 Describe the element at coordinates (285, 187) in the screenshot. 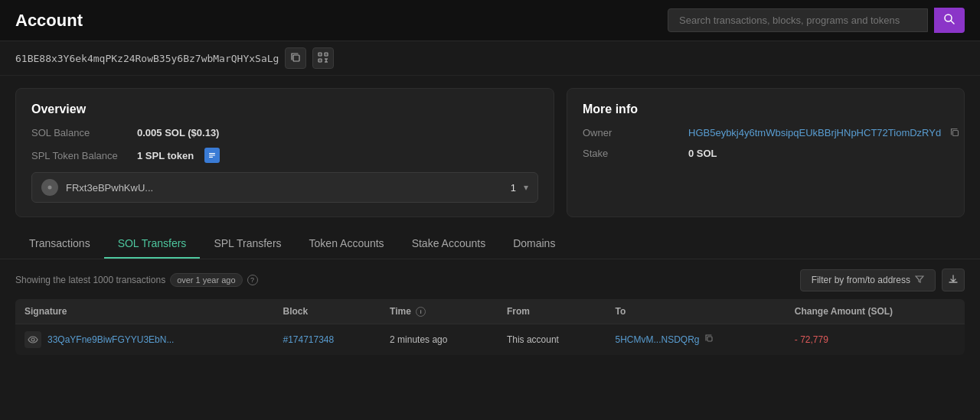

I see `token-dropdown: FRxt3eBPwhKwU... 1 ▾` at that location.